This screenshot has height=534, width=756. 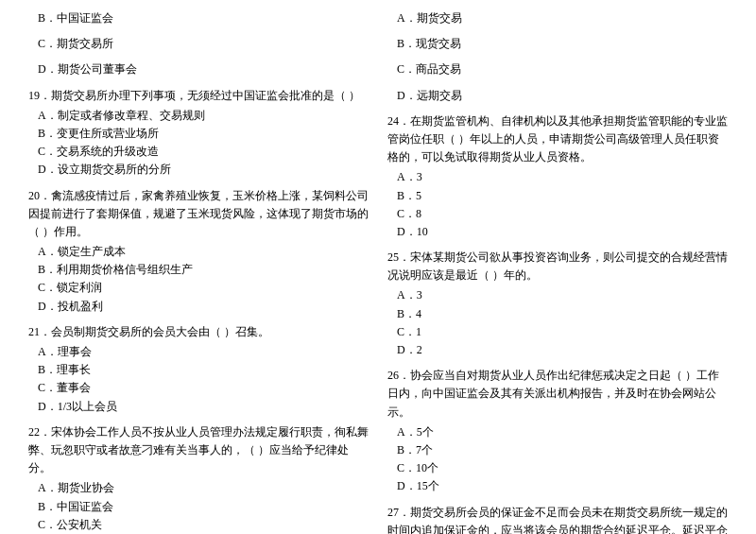 What do you see at coordinates (558, 433) in the screenshot?
I see `q26-option-a: A．5个` at bounding box center [558, 433].